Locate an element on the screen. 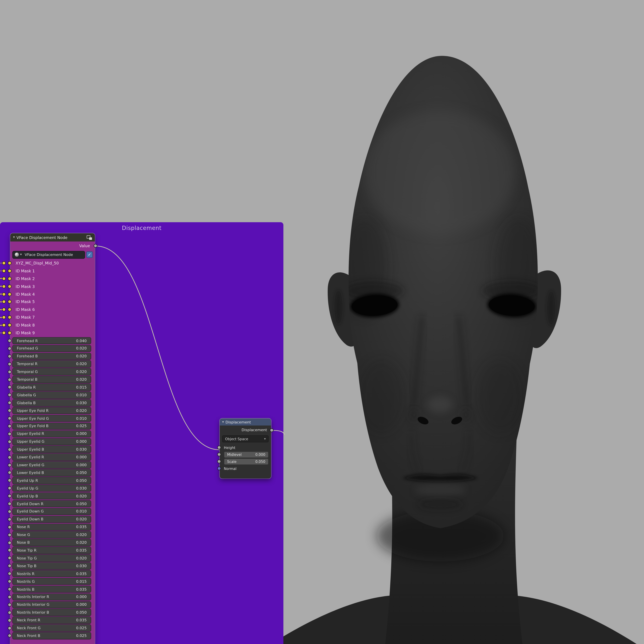 This screenshot has width=644, height=644. slider-eyelid-down-b: Eyelid Down B 0.020 is located at coordinates (52, 519).